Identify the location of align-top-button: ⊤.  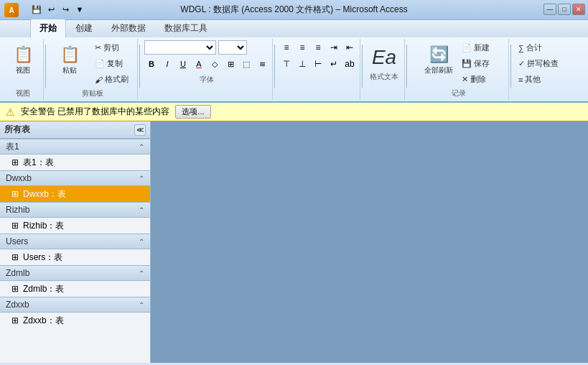
(286, 64).